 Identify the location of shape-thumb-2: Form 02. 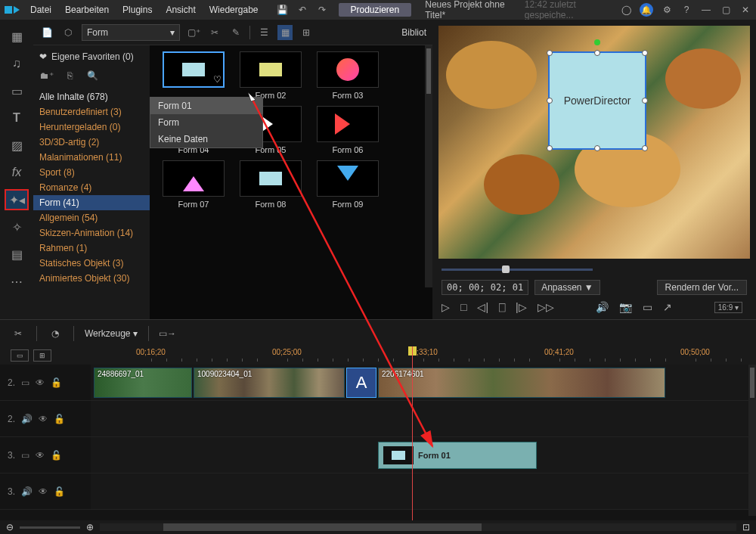
(271, 76).